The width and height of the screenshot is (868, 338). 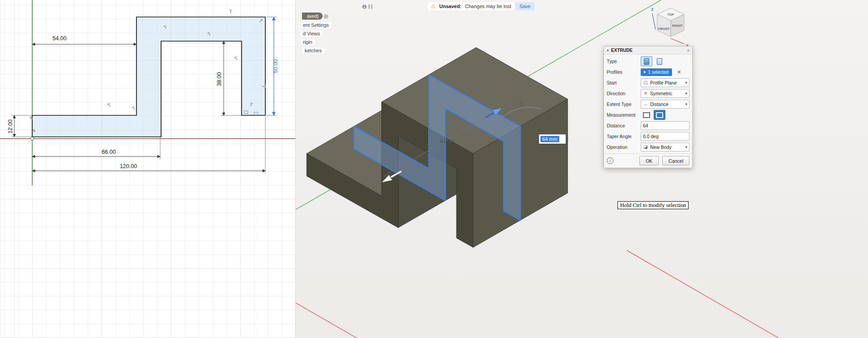 What do you see at coordinates (648, 136) in the screenshot?
I see `row-taper-angle: Taper Angle 0.0 deg` at bounding box center [648, 136].